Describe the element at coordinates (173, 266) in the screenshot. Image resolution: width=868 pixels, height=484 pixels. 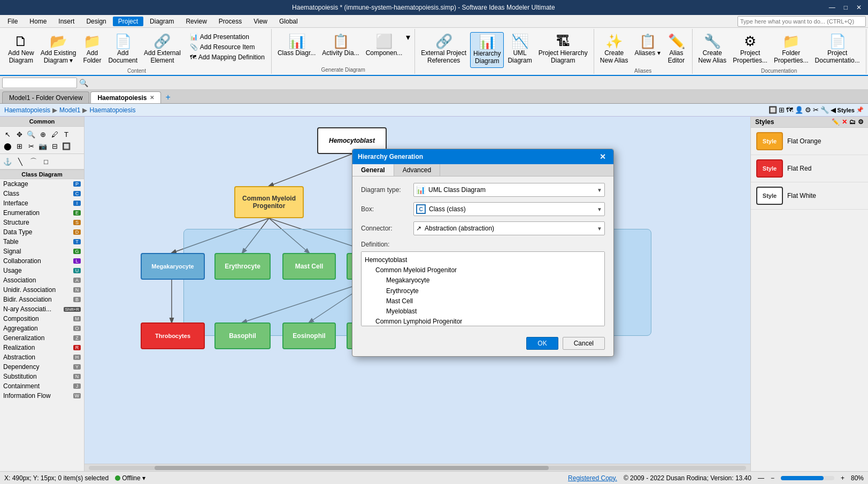
I see `node-megakaryocyte: Megakaryocyte` at that location.